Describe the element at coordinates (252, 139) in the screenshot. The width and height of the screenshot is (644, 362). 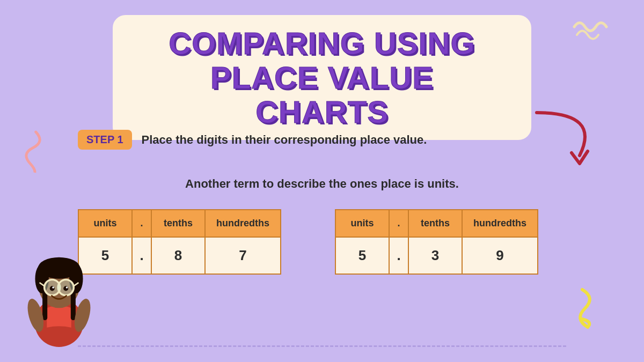
I see `step-section: Step 1 Place the digits in their corresp…` at that location.